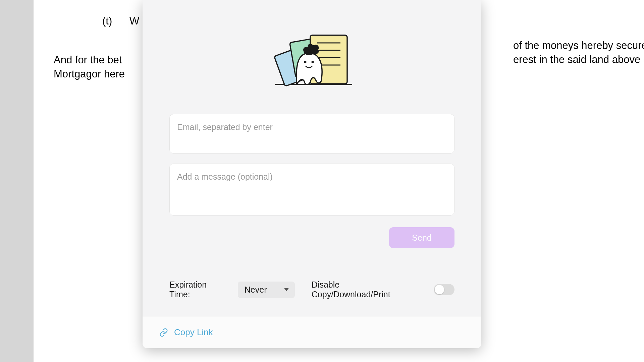 This screenshot has height=362, width=644. I want to click on copy-link-button: Copy Link, so click(186, 333).